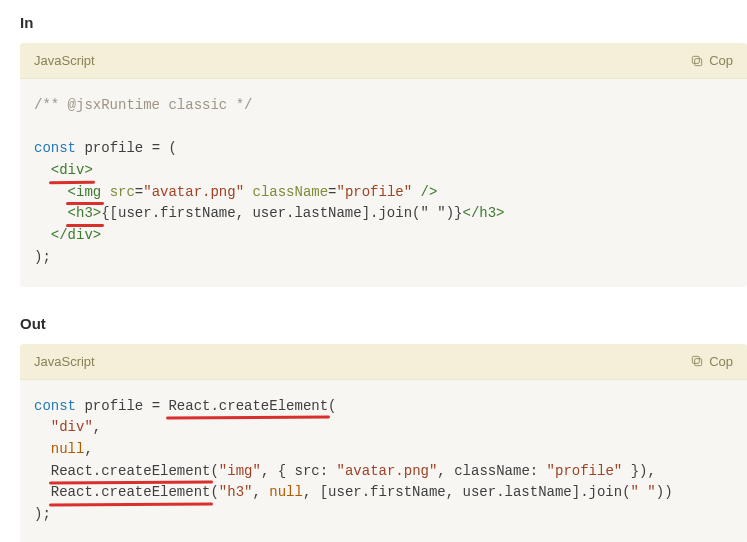 Image resolution: width=747 pixels, height=542 pixels. I want to click on copy-label-in: Cop, so click(721, 60).